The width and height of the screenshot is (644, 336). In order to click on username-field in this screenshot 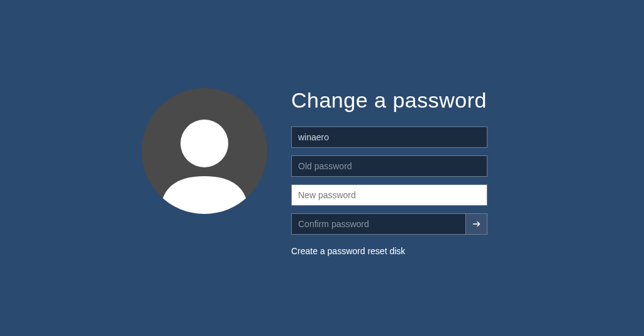, I will do `click(389, 137)`.